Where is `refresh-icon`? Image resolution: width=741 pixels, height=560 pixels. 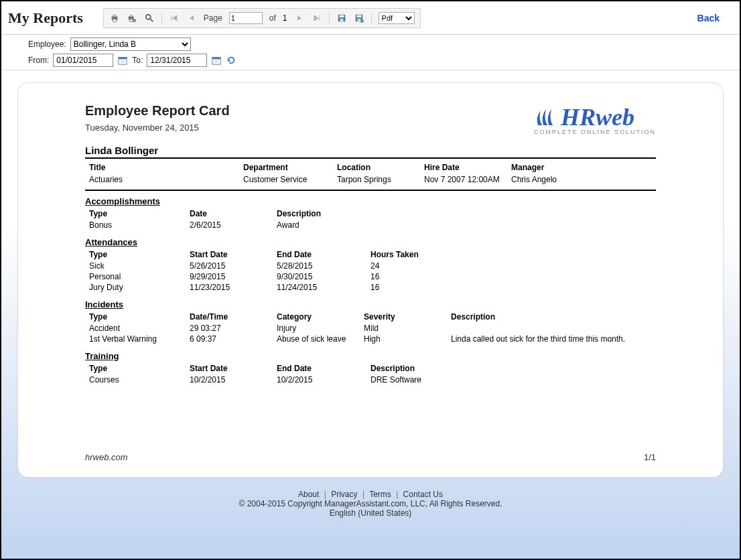 refresh-icon is located at coordinates (231, 60).